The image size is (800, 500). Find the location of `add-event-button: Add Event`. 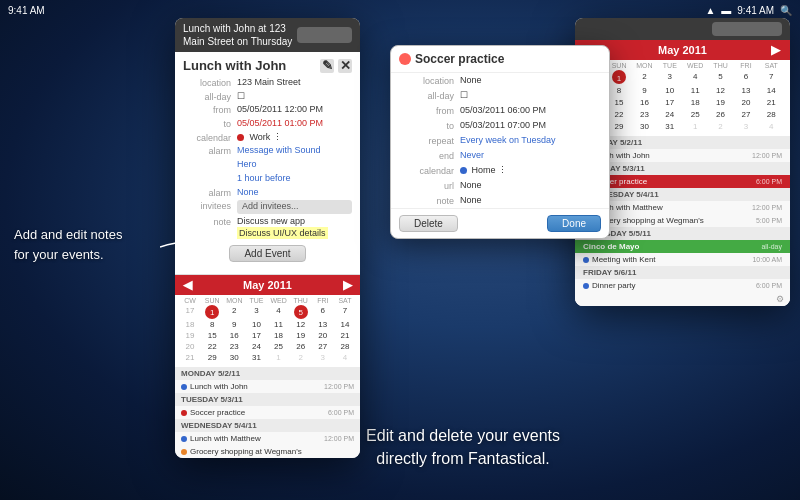

add-event-button: Add Event is located at coordinates (267, 254).